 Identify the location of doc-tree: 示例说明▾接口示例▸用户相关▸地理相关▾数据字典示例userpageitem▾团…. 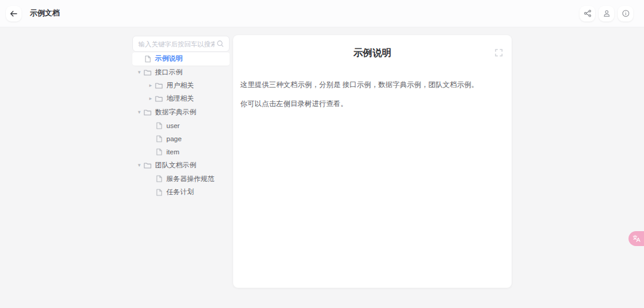
(181, 126).